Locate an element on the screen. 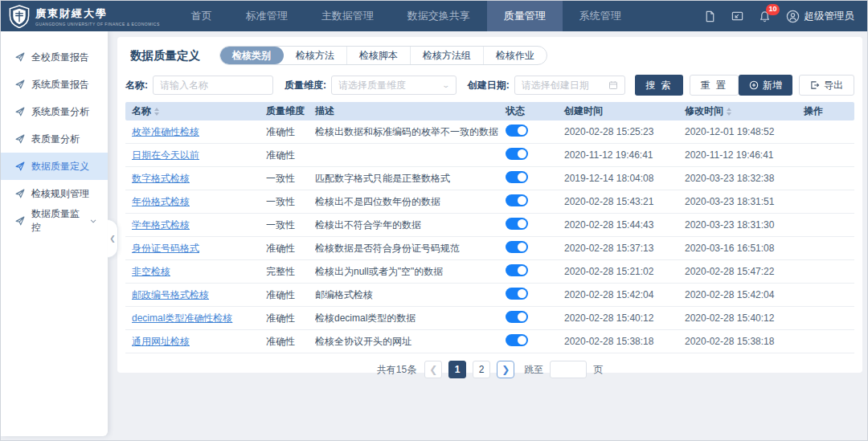 Image resolution: width=868 pixels, height=441 pixels. sidebar-item: 数据质量定义 is located at coordinates (55, 166).